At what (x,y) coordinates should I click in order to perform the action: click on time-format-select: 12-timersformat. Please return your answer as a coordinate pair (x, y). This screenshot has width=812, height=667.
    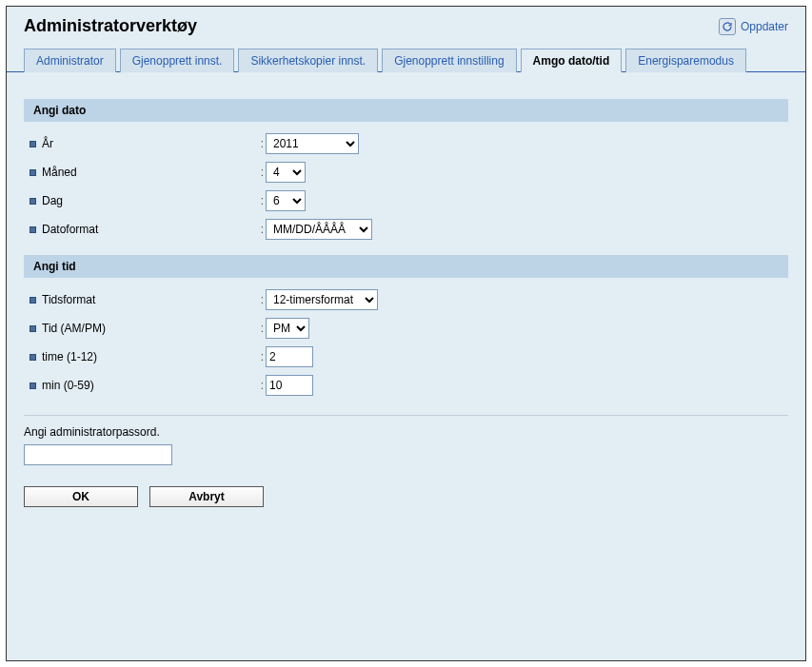
    Looking at the image, I should click on (322, 300).